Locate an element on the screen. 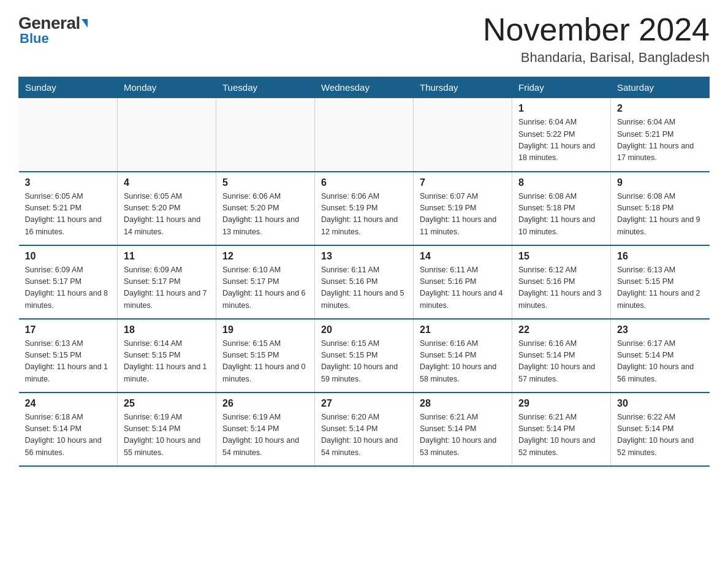  day-cell: 29Sunrise: 6:21 AMSunset: 5:14 PMDayligh… is located at coordinates (561, 429).